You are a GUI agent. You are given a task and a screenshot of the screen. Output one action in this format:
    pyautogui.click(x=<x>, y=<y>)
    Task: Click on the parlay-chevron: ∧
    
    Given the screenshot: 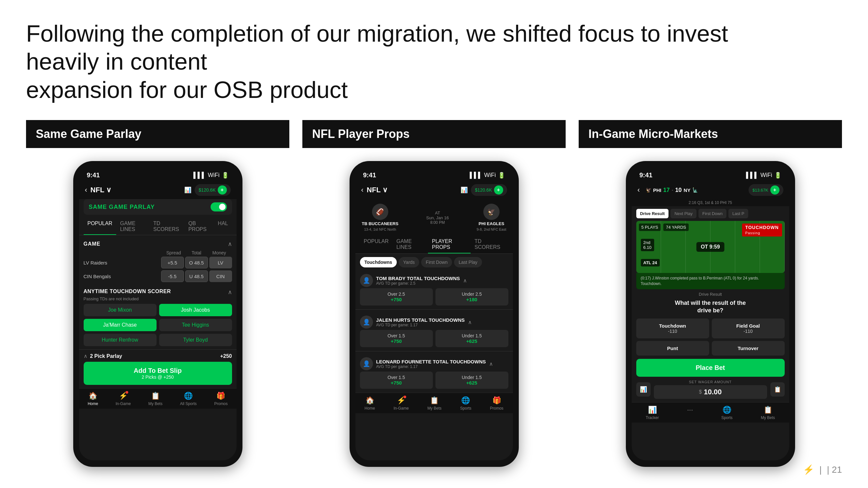 What is the action you would take?
    pyautogui.click(x=86, y=356)
    